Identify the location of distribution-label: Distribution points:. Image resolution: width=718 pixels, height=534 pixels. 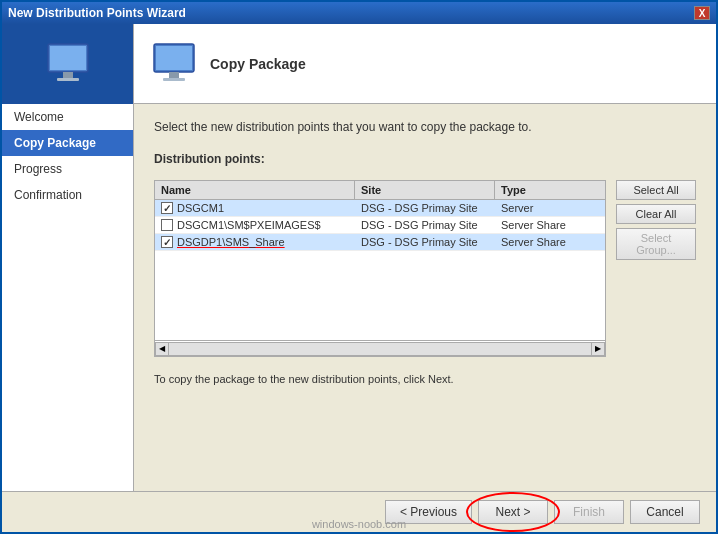
(425, 159).